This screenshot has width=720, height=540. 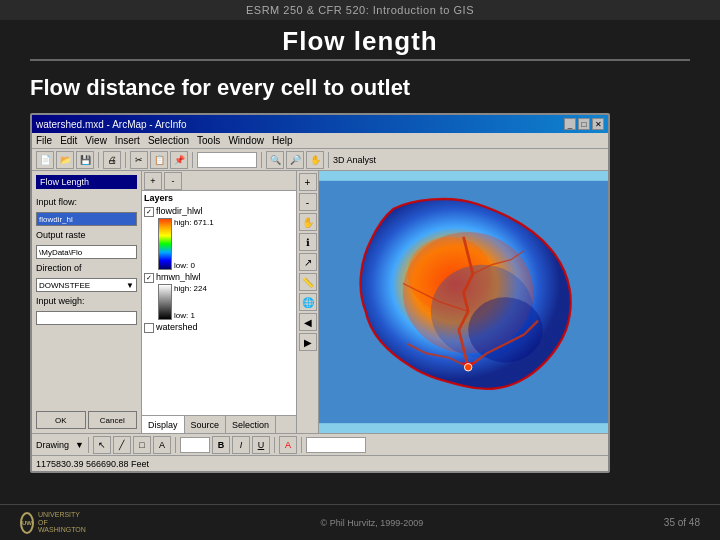 What do you see at coordinates (584, 124) in the screenshot?
I see `maximize-button: □` at bounding box center [584, 124].